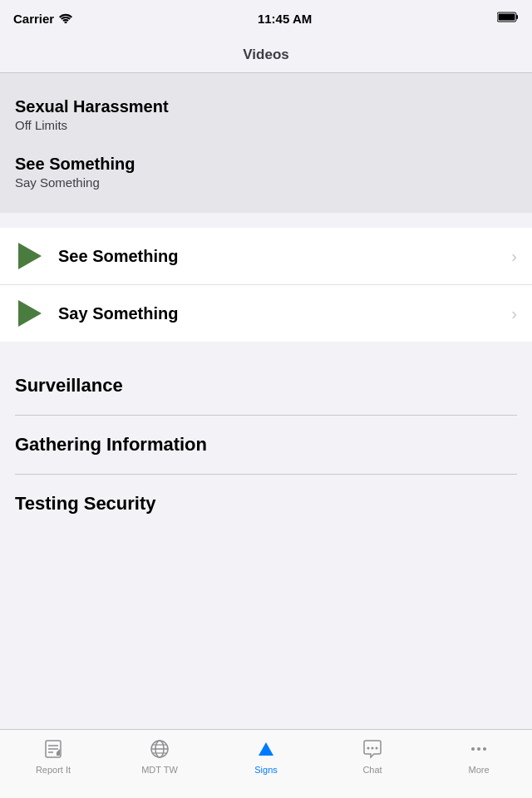 The height and width of the screenshot is (798, 532). Describe the element at coordinates (266, 125) in the screenshot. I see `featured-subtitle-1: Off Limits` at that location.